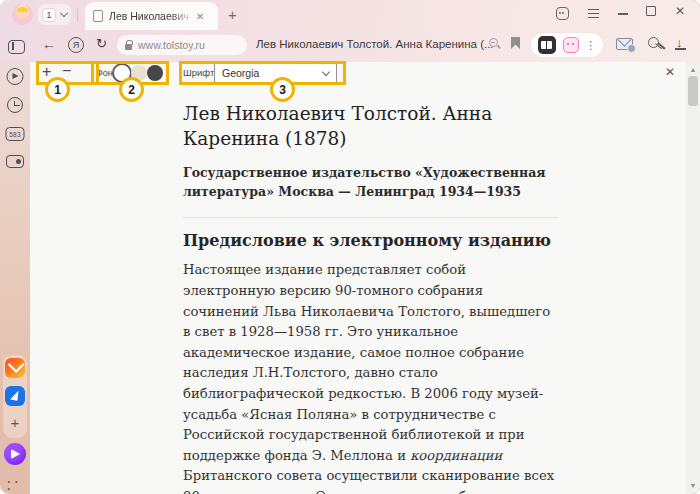  What do you see at coordinates (98, 16) in the screenshot?
I see `page-icon` at bounding box center [98, 16].